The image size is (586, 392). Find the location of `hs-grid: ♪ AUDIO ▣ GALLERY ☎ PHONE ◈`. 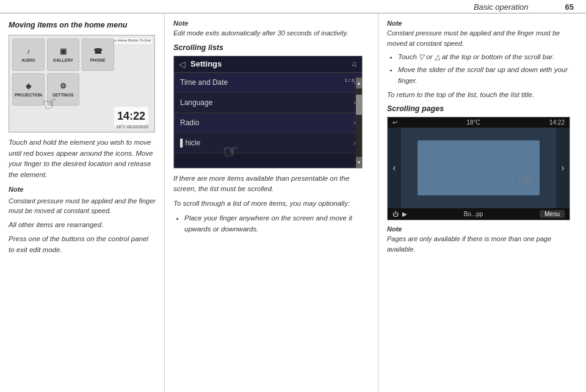

hs-grid: ♪ AUDIO ▣ GALLERY ☎ PHONE ◈ is located at coordinates (63, 72).